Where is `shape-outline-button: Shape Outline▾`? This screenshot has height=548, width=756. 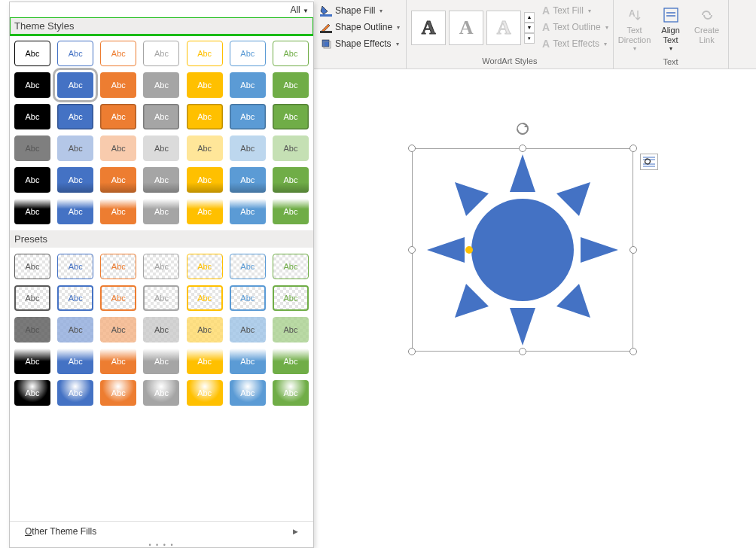
shape-outline-button: Shape Outline▾ is located at coordinates (360, 27).